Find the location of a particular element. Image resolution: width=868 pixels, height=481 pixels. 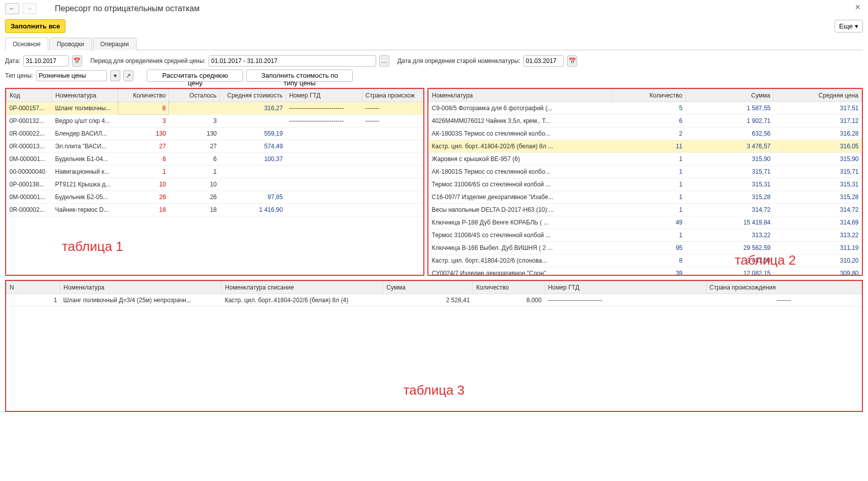

period-picker-button: … is located at coordinates (384, 61).